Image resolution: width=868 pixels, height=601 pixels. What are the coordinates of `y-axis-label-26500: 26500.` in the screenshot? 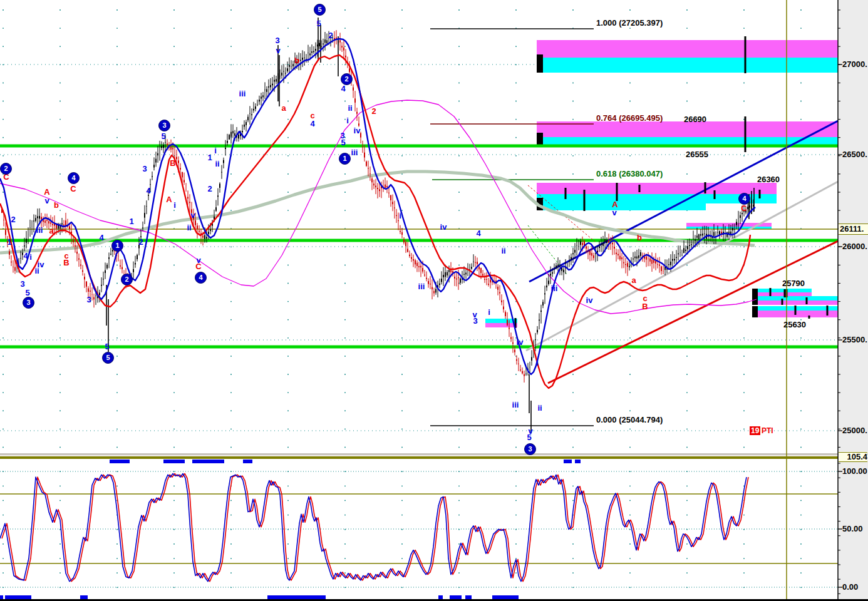 It's located at (855, 154).